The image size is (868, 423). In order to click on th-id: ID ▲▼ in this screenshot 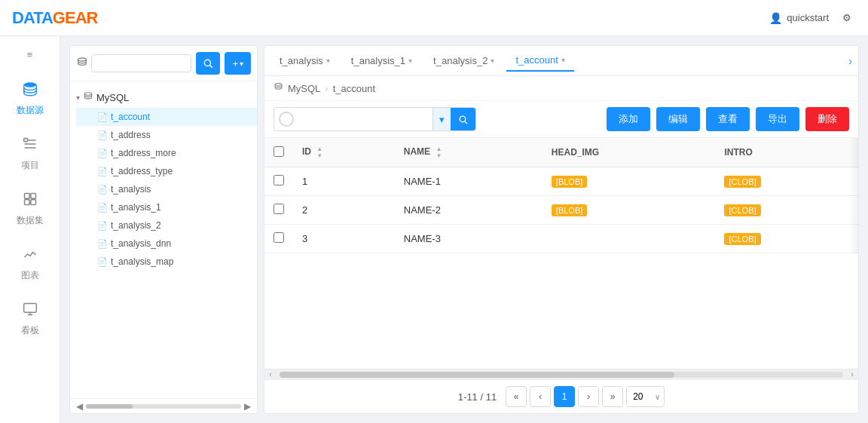, I will do `click(344, 152)`.